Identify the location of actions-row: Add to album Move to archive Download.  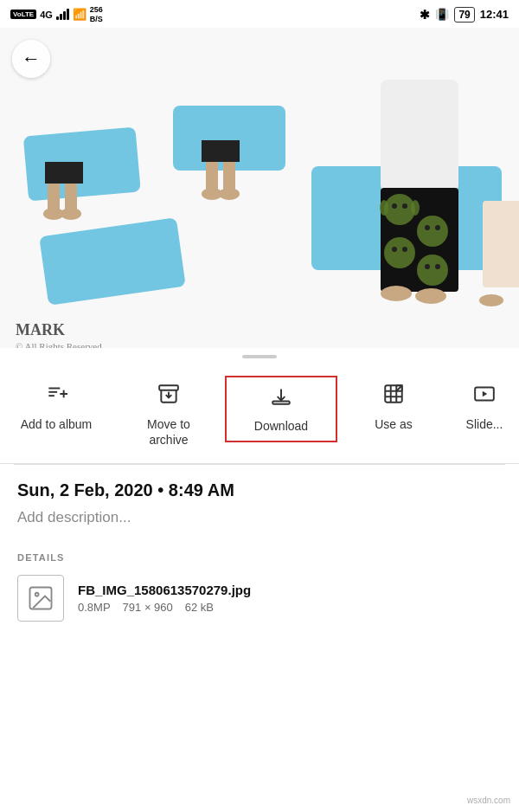
(260, 415).